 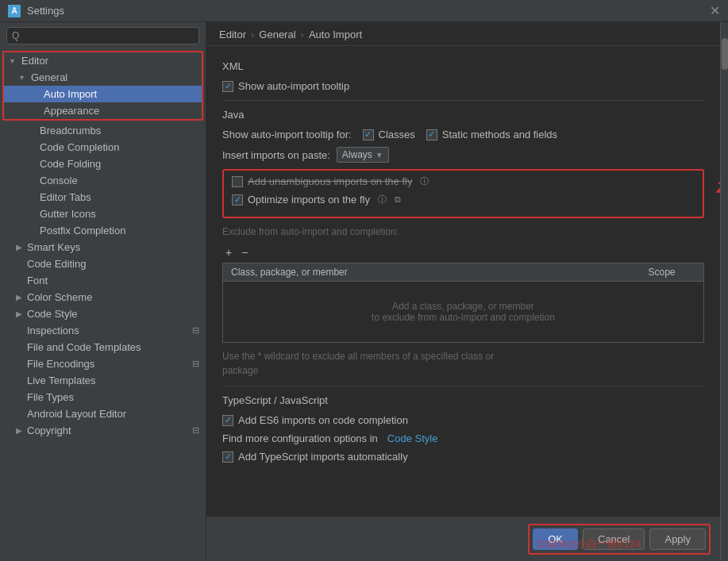 What do you see at coordinates (316, 200) in the screenshot?
I see `optimize-imports-label: Optimize imports on the fly ⓘ ⧉` at bounding box center [316, 200].